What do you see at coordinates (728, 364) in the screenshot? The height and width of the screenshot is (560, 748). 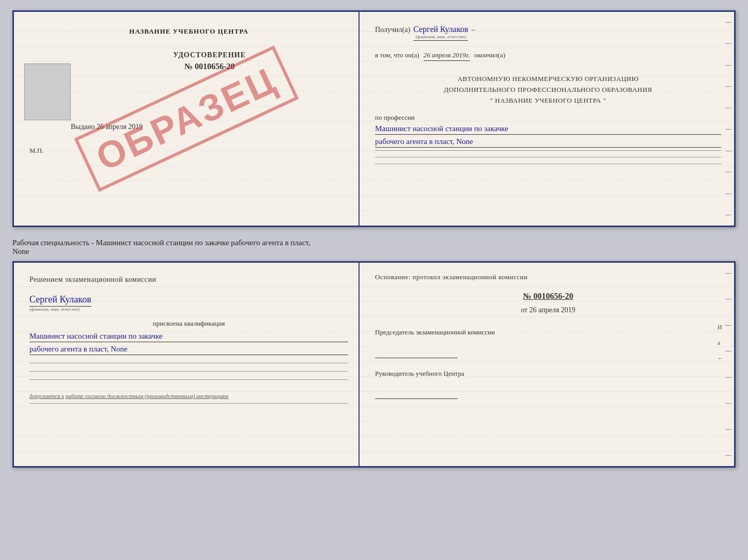 I see `edge-dashes-bottom` at bounding box center [728, 364].